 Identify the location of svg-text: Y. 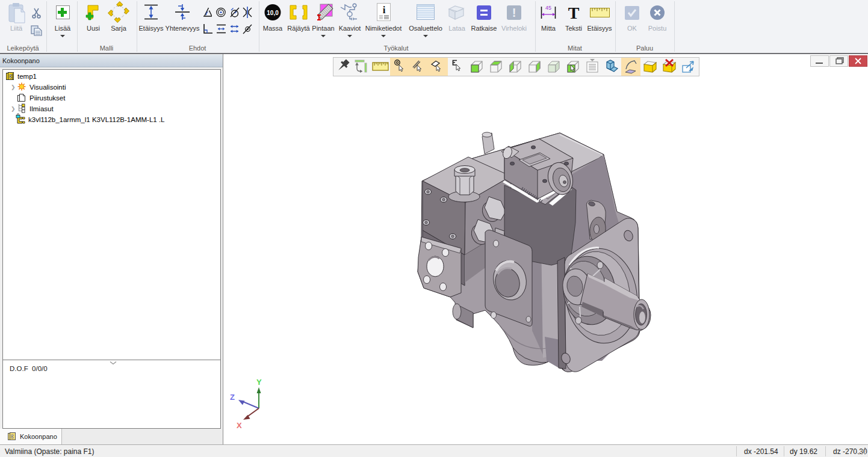
(259, 382).